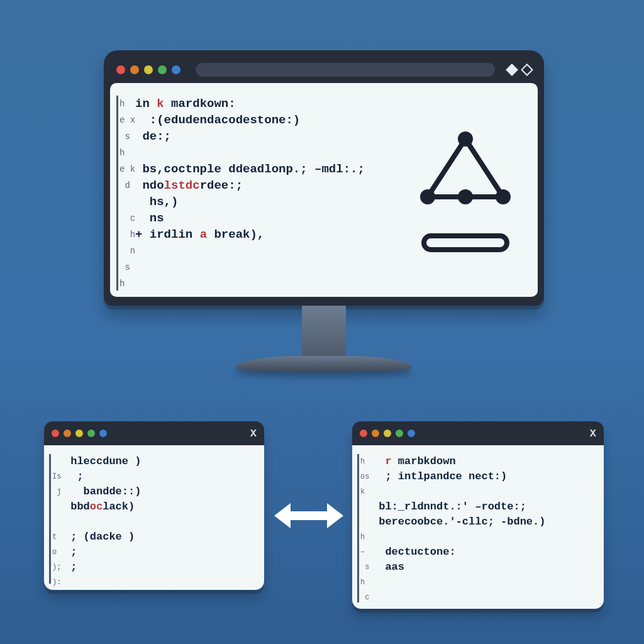  Describe the element at coordinates (252, 190) in the screenshot. I see `code-area: h e x s h e k d c h n s h in k mardkown:…` at that location.